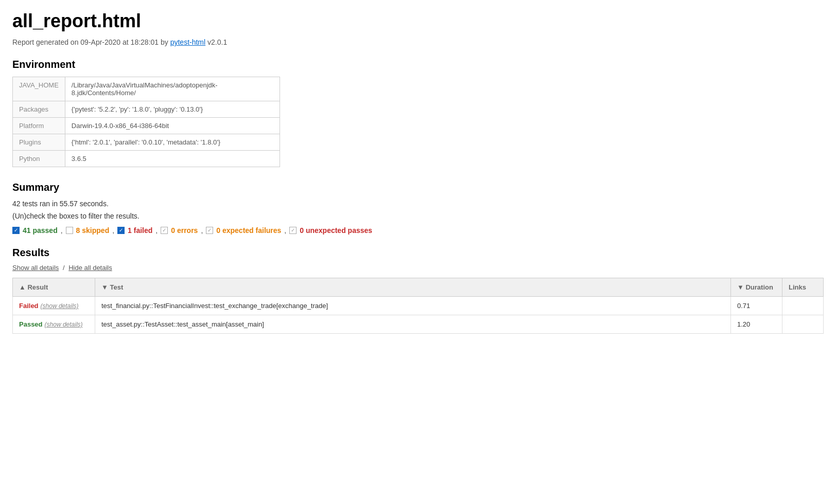 The height and width of the screenshot is (504, 836). What do you see at coordinates (418, 42) in the screenshot?
I see `report-meta: Report generated on 09-Apr-2020 at 18:28…` at bounding box center [418, 42].